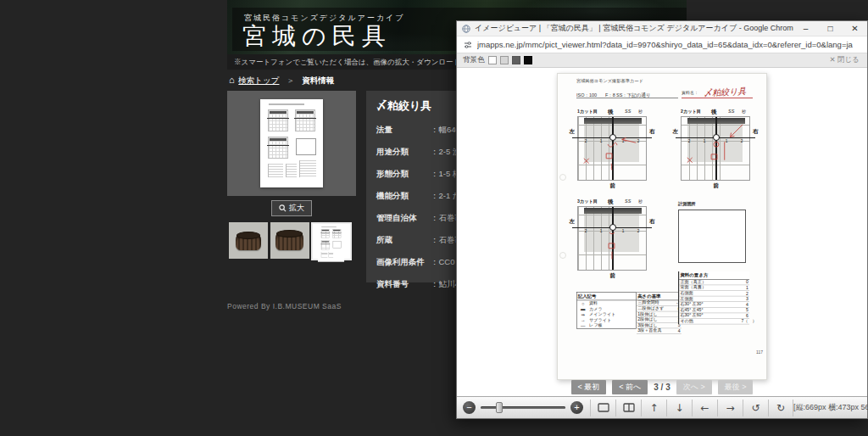  I want to click on doc-name-row: 資料名： 〆粕絞り具, so click(717, 92).